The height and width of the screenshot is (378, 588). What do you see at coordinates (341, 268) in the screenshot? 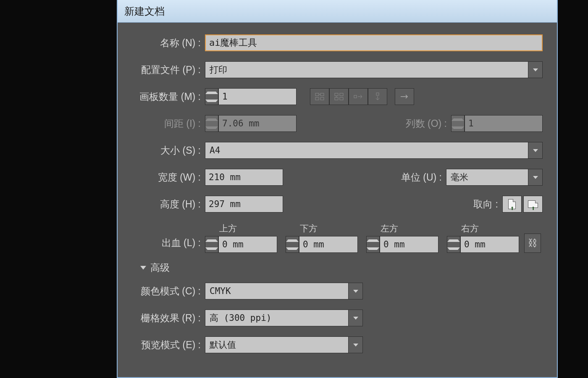
I see `advanced-toggle: 高级` at bounding box center [341, 268].